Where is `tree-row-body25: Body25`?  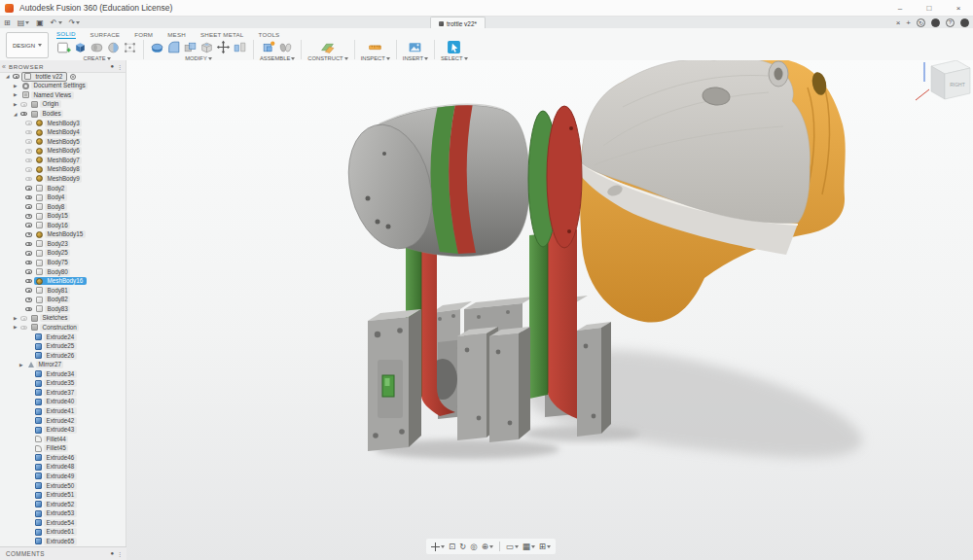
tree-row-body25: Body25 is located at coordinates (62, 254).